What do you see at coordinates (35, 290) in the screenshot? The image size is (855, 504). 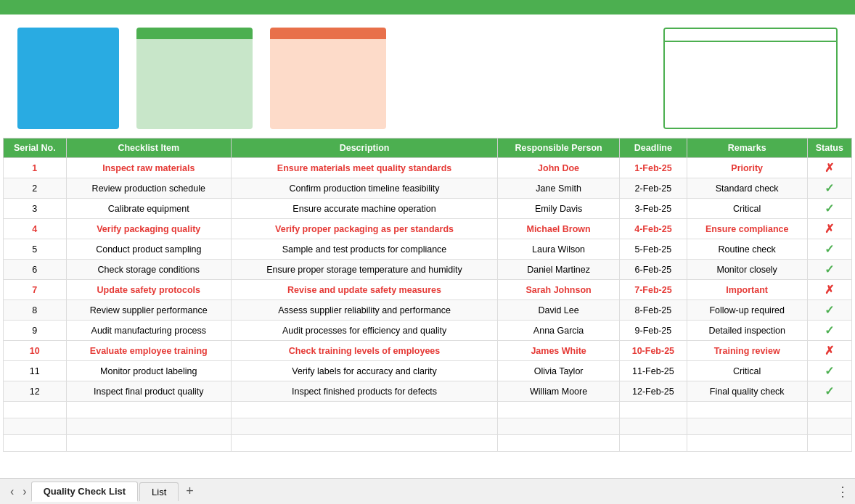 I see `cell-serial: 7` at bounding box center [35, 290].